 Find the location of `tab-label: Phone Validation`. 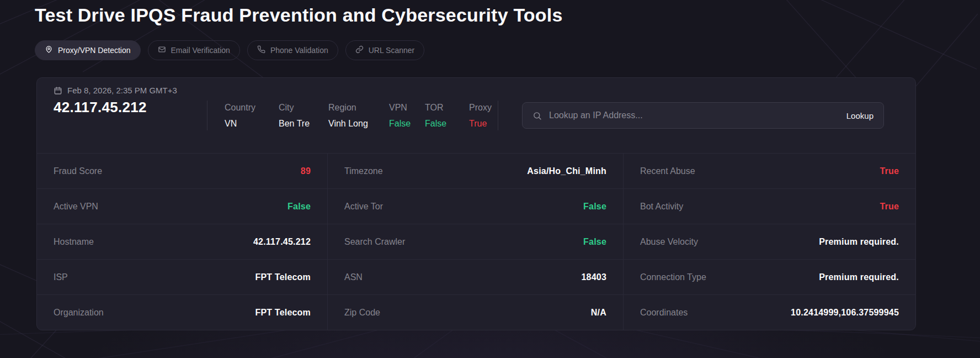

tab-label: Phone Validation is located at coordinates (299, 50).